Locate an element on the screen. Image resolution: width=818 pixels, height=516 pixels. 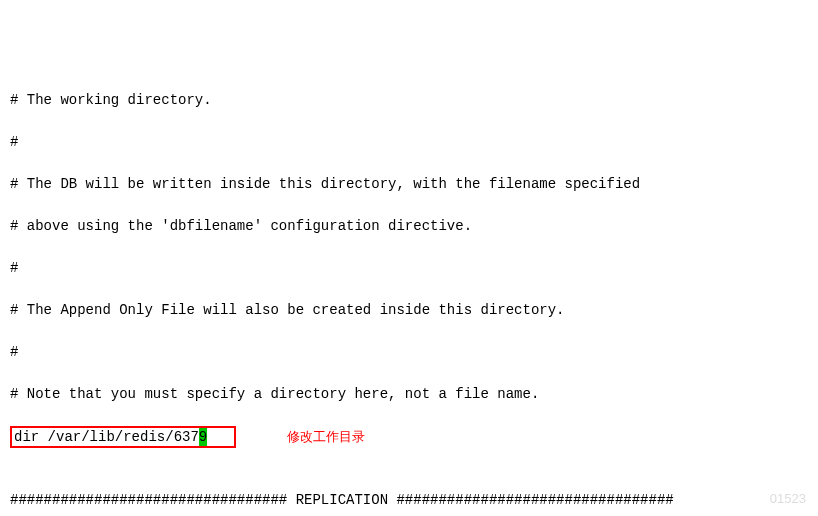
comment-line: # Note that you must specify a directory… is located at coordinates (409, 394).